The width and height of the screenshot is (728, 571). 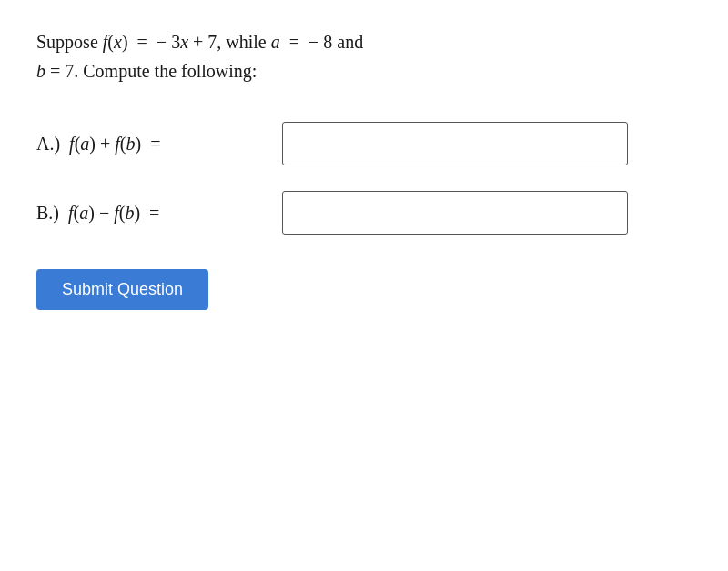 What do you see at coordinates (364, 286) in the screenshot?
I see `submit-row: Submit Question` at bounding box center [364, 286].